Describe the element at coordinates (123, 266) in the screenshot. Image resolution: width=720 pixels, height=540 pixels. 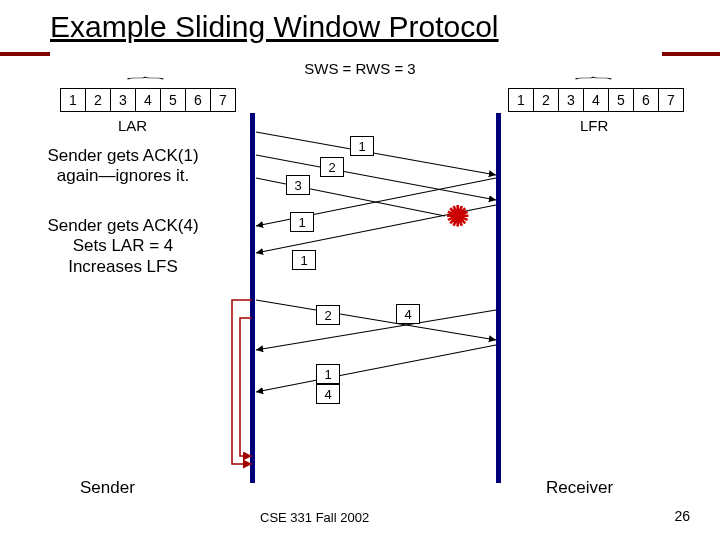
I see `note-line: Increases LFS` at that location.